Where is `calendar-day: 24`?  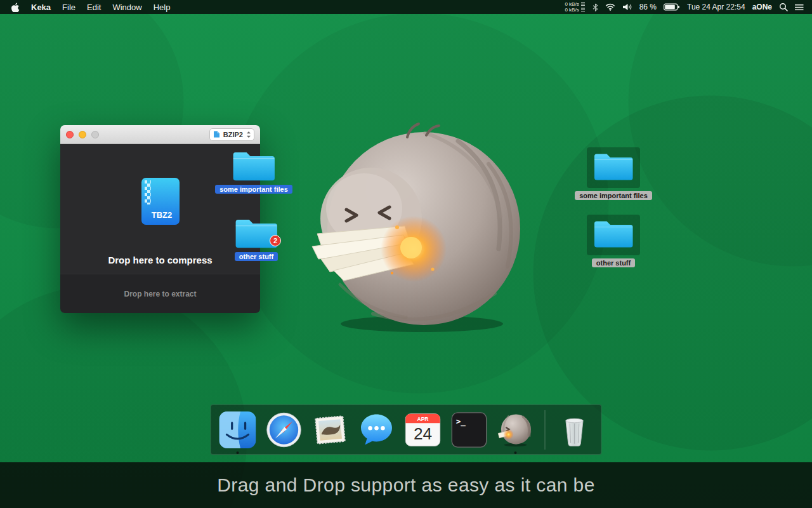 calendar-day: 24 is located at coordinates (422, 434).